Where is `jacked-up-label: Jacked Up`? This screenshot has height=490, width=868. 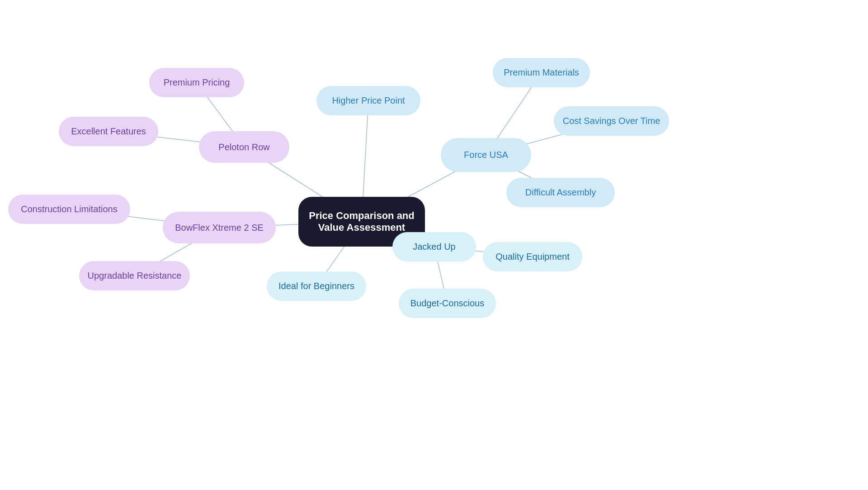 jacked-up-label: Jacked Up is located at coordinates (434, 247).